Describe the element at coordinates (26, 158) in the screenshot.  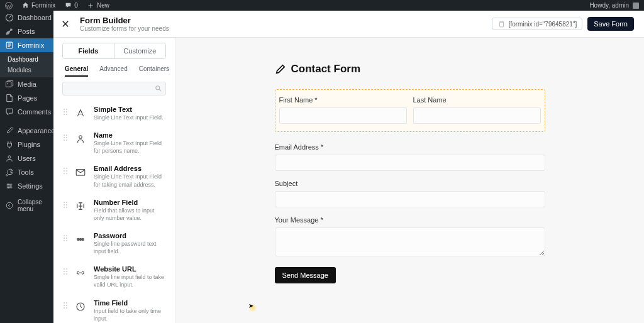
I see `sidebar-item-users: Users` at that location.